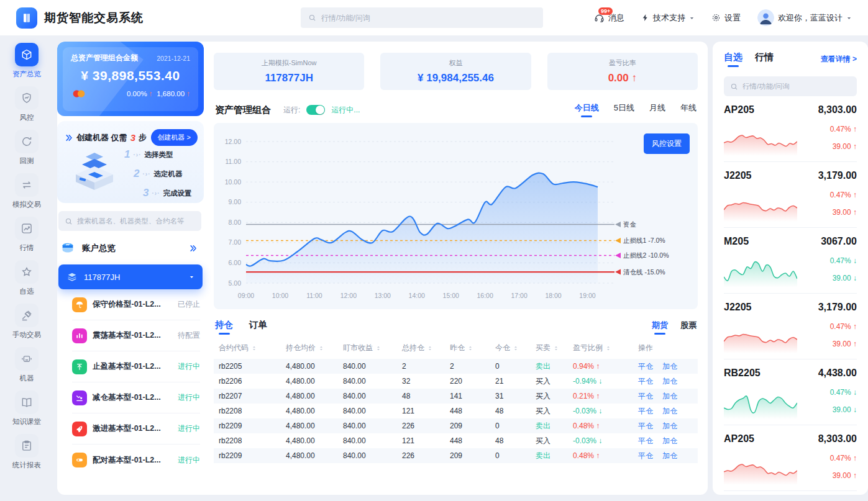  Describe the element at coordinates (79, 94) in the screenshot. I see `bank-card-icon` at that location.